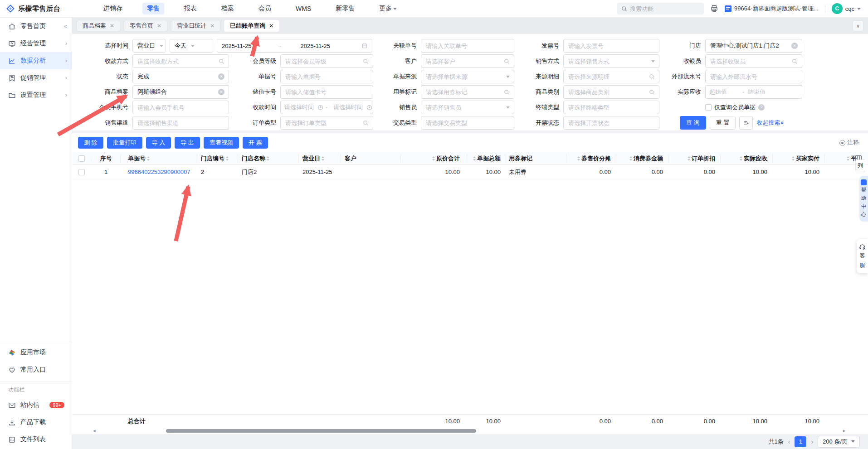 This screenshot has width=868, height=449. I want to click on doc-source-input, so click(463, 77).